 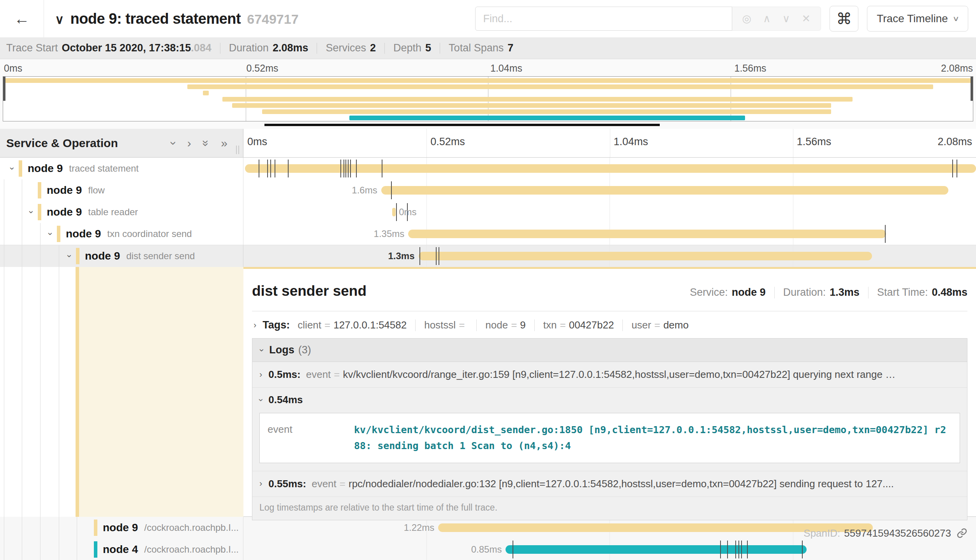 I want to click on column-resize-handle, so click(x=238, y=150).